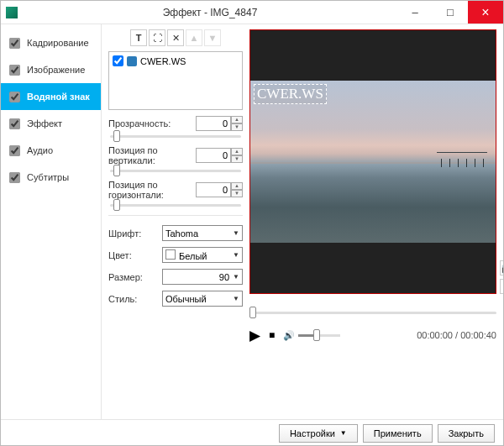 This screenshot has width=504, height=446. What do you see at coordinates (176, 255) in the screenshot?
I see `color-row: Цвет: Белый▼` at bounding box center [176, 255].